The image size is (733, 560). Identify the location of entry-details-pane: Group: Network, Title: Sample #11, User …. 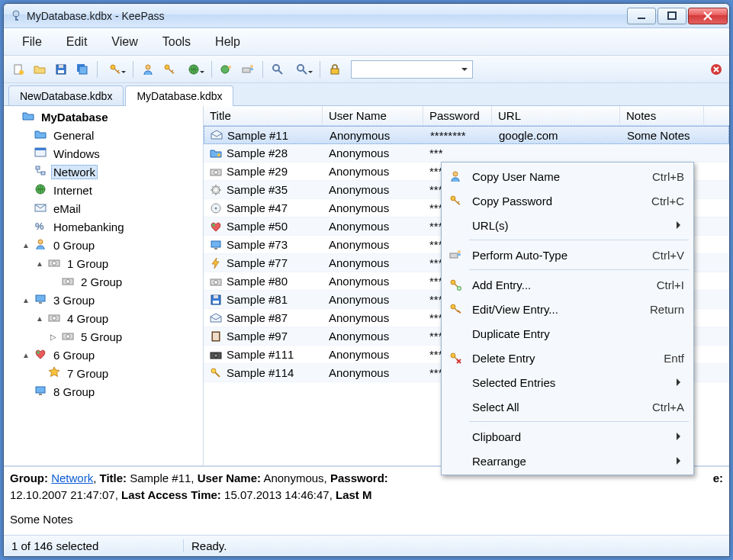
(366, 500).